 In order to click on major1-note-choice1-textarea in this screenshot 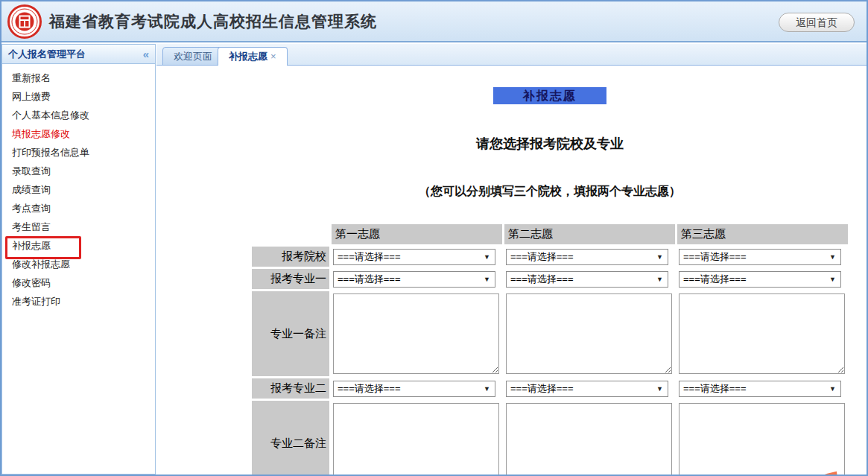, I will do `click(416, 334)`.